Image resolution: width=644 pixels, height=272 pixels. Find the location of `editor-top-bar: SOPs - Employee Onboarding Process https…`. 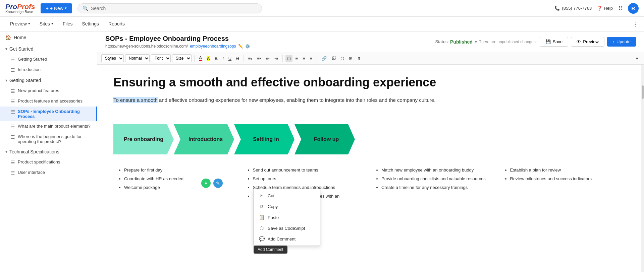

editor-top-bar: SOPs - Employee Onboarding Process https… is located at coordinates (371, 42).